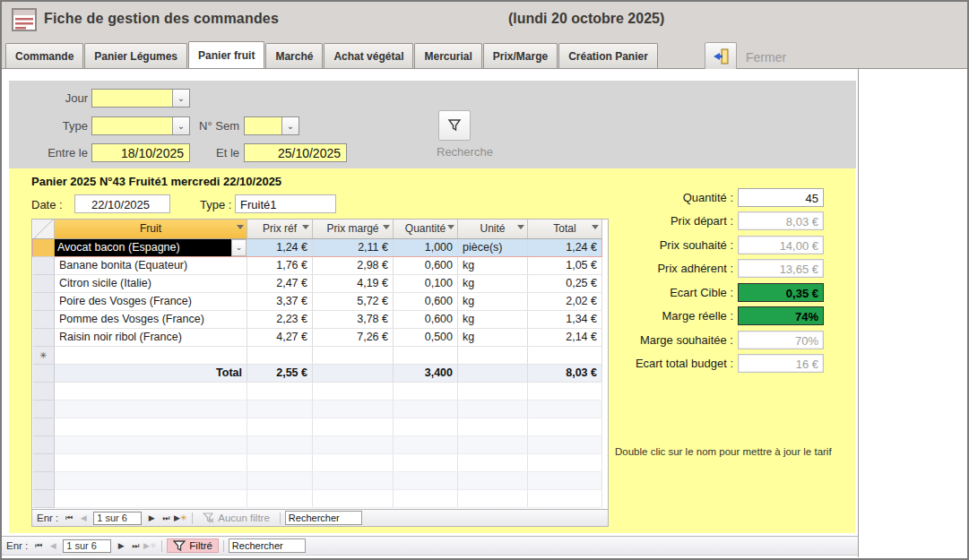 This screenshot has height=560, width=969. What do you see at coordinates (280, 265) in the screenshot?
I see `prix-ref-cell: 1,76 €` at bounding box center [280, 265].